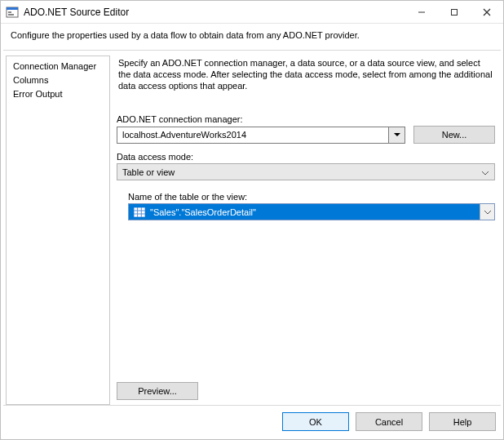 The height and width of the screenshot is (440, 504). What do you see at coordinates (422, 11) in the screenshot?
I see `minimize-button` at bounding box center [422, 11].